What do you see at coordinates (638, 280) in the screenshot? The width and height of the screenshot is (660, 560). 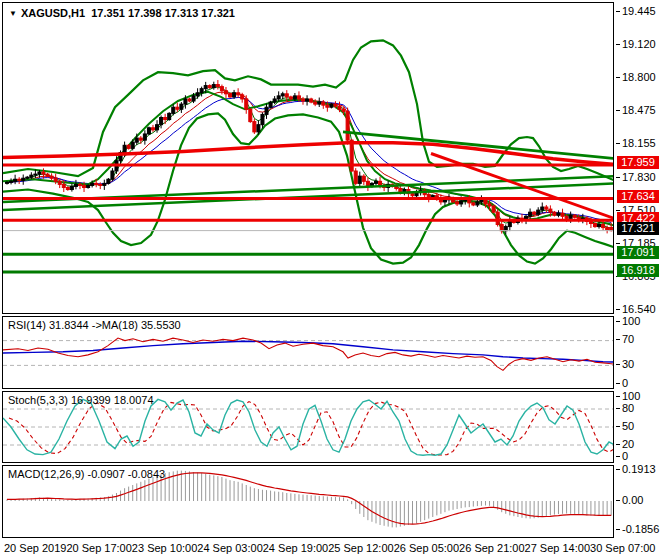 I see `price-axis: 19.44519.12018.80018.47518.15517.83017.5…` at bounding box center [638, 280].